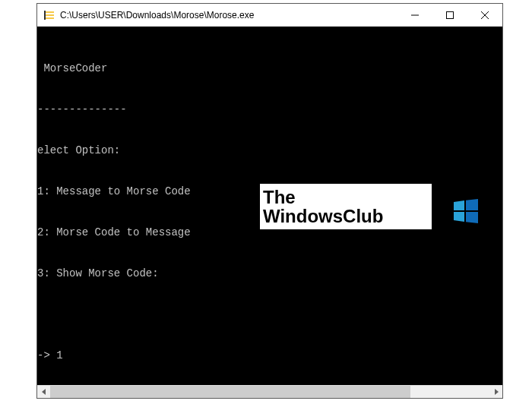 The width and height of the screenshot is (532, 404). Describe the element at coordinates (415, 15) in the screenshot. I see `minimize-button` at that location.